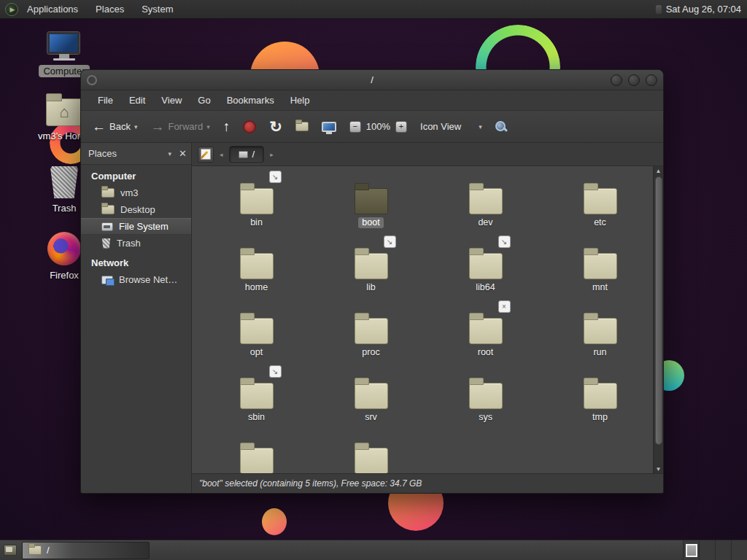  What do you see at coordinates (651, 80) in the screenshot?
I see `close-button` at bounding box center [651, 80].